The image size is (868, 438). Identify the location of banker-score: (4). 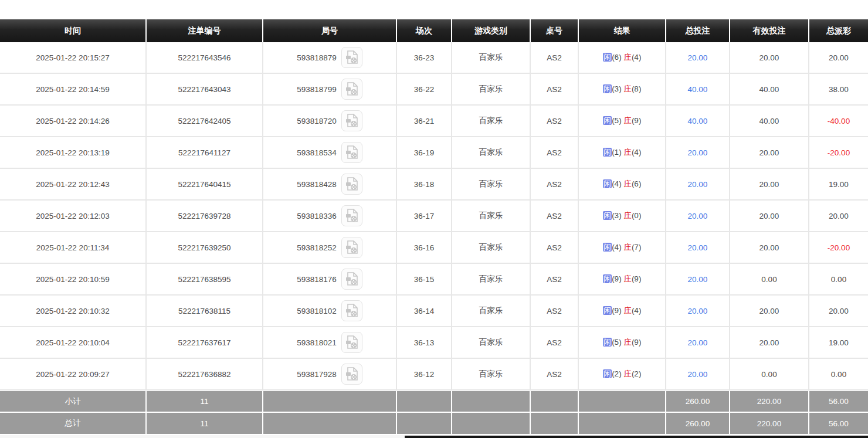
(637, 57).